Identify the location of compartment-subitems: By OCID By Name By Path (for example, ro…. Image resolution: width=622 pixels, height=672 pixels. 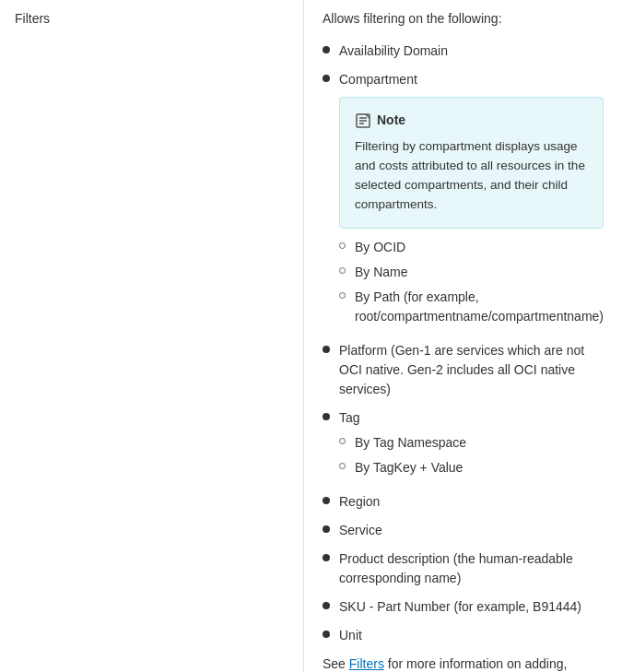
(472, 282).